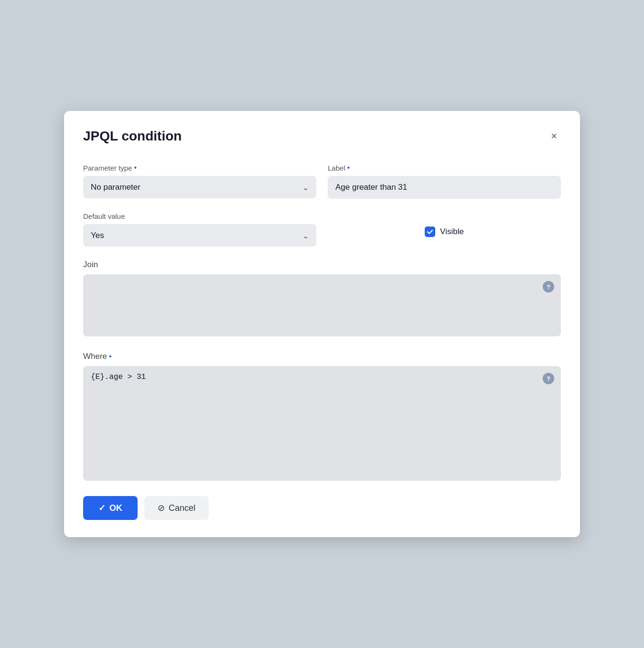 This screenshot has height=648, width=644. What do you see at coordinates (161, 508) in the screenshot?
I see `cancel-circle-icon: ⊘` at bounding box center [161, 508].